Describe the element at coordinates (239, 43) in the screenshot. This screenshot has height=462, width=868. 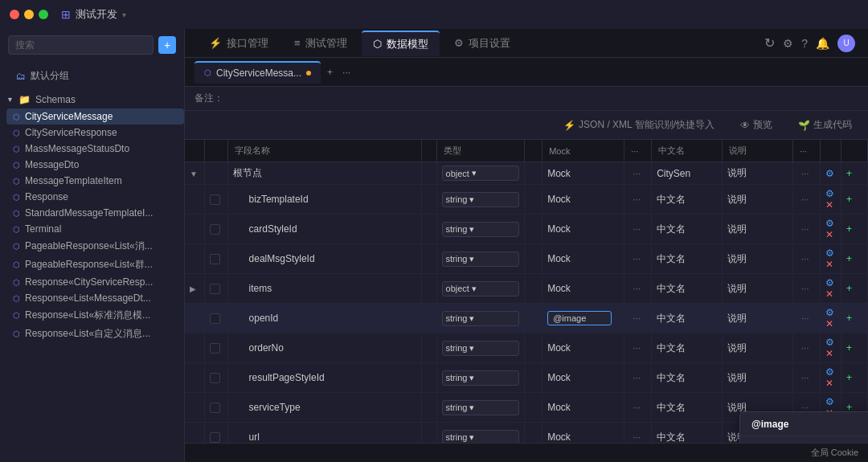
I see `tab-api-management: ⚡ 接口管理` at that location.